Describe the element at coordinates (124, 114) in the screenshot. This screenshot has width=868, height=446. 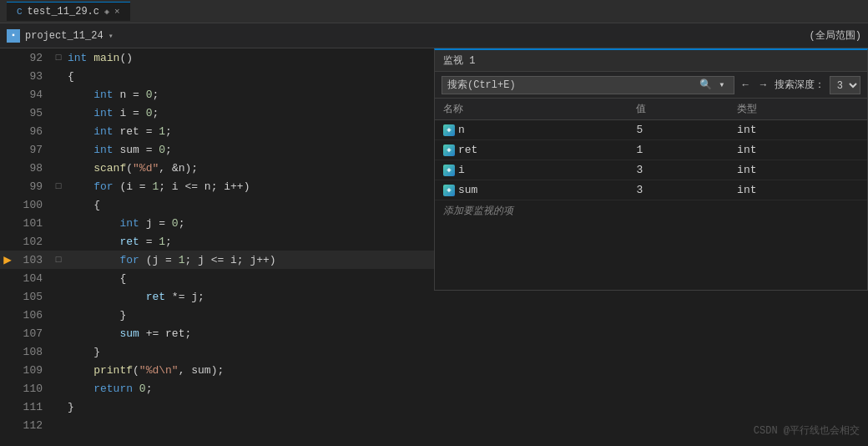
I see `token-op: i` at that location.